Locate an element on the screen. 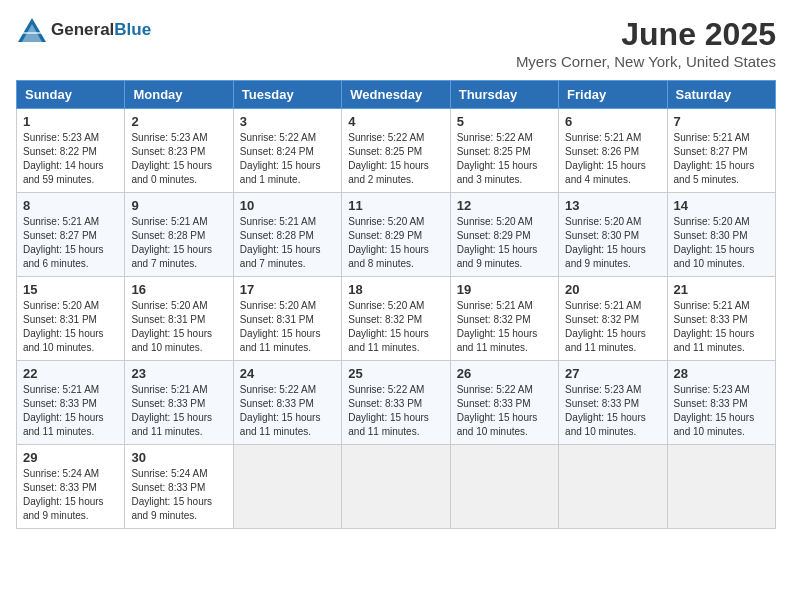 The image size is (792, 612). day-number: 17 is located at coordinates (288, 290).